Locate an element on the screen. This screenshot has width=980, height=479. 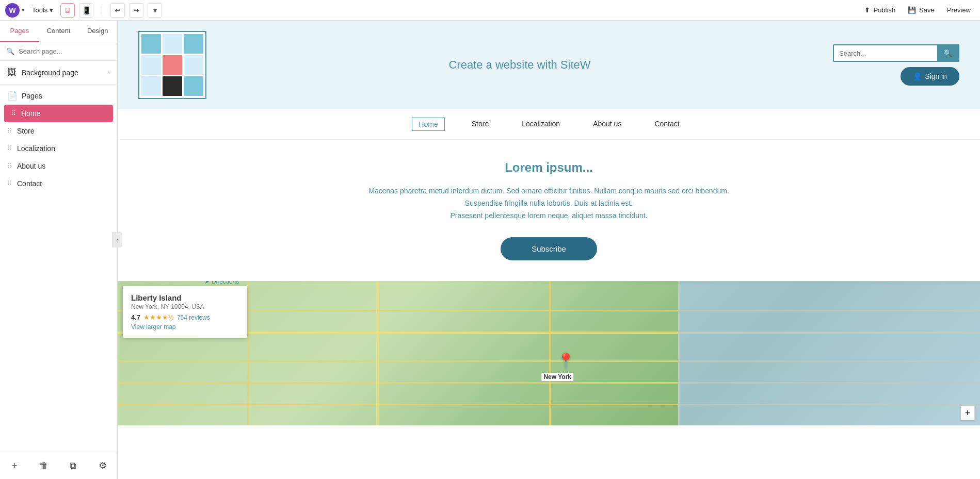
site-title: Create a website with SiteW is located at coordinates (520, 65).